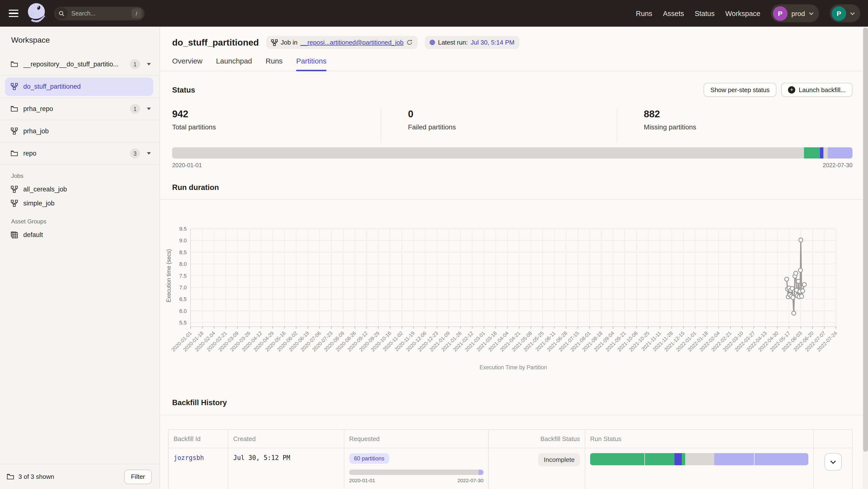  Describe the element at coordinates (198, 439) in the screenshot. I see `column-header-backfill-id: Backfill Id` at that location.